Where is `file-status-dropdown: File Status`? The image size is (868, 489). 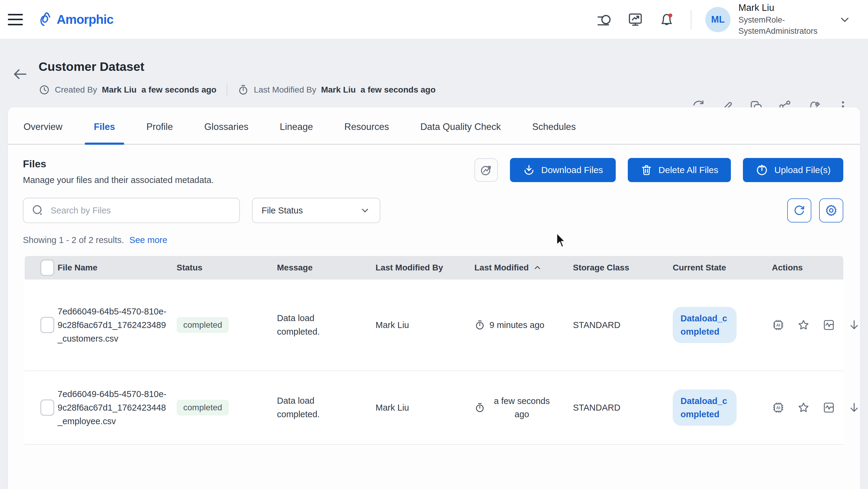 file-status-dropdown: File Status is located at coordinates (316, 210).